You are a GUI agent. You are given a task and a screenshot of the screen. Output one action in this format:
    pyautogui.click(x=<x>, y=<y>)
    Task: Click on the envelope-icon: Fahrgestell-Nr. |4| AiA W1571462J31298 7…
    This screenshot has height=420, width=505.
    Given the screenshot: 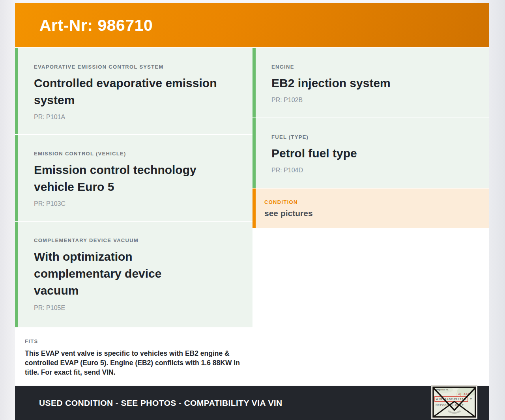 What is the action you would take?
    pyautogui.click(x=454, y=402)
    